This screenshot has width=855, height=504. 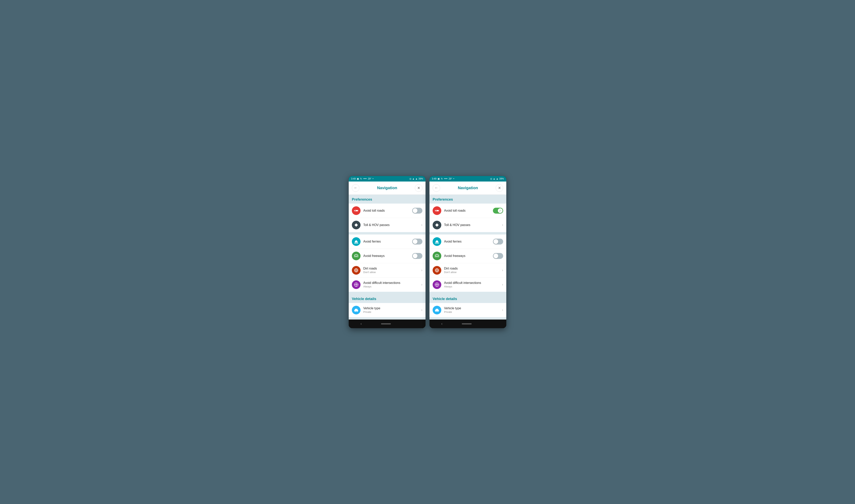 I want to click on signal-icon: ▲, so click(x=417, y=179).